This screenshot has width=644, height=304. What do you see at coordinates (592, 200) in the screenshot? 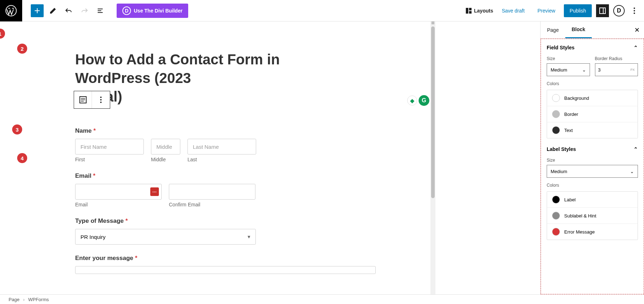
I see `color-label: Label` at bounding box center [592, 200].